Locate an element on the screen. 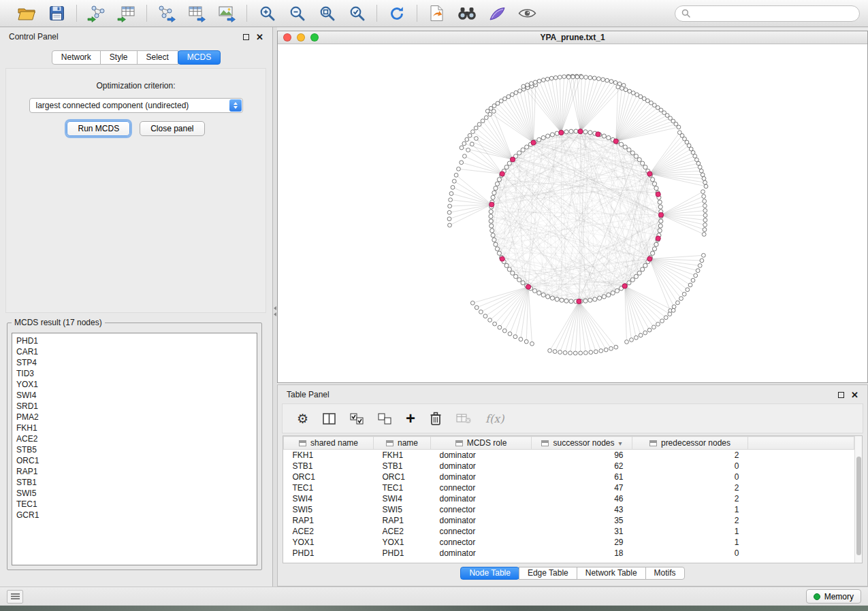 Image resolution: width=868 pixels, height=611 pixels. table-row: TEC1TEC1connector472 is located at coordinates (569, 488).